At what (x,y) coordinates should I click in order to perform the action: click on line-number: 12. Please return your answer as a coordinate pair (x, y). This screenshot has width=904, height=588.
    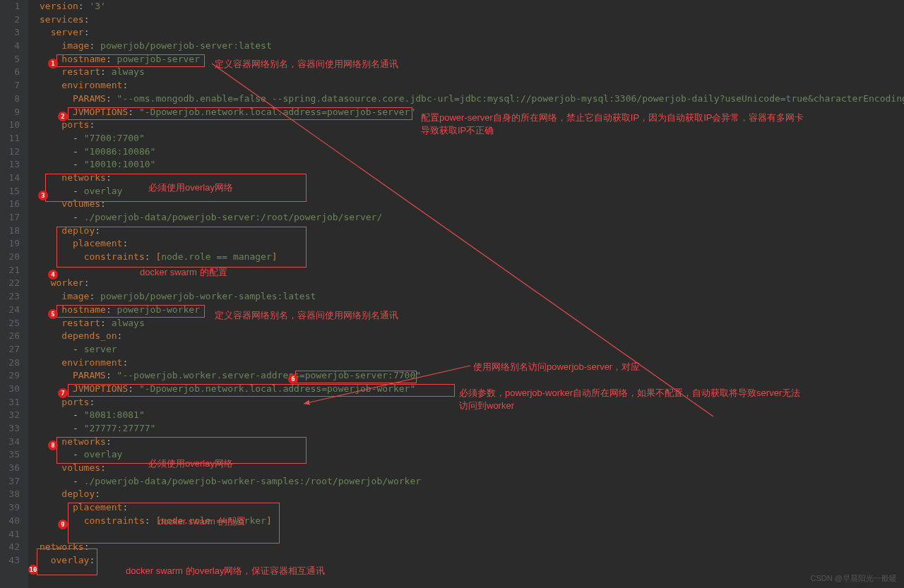
    Looking at the image, I should click on (13, 152).